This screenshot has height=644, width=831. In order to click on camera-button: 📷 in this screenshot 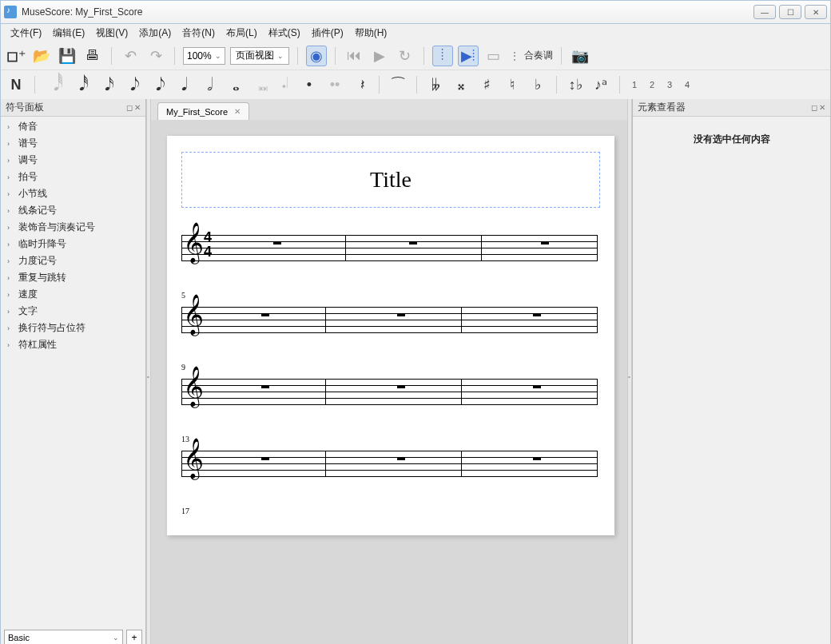, I will do `click(580, 56)`.